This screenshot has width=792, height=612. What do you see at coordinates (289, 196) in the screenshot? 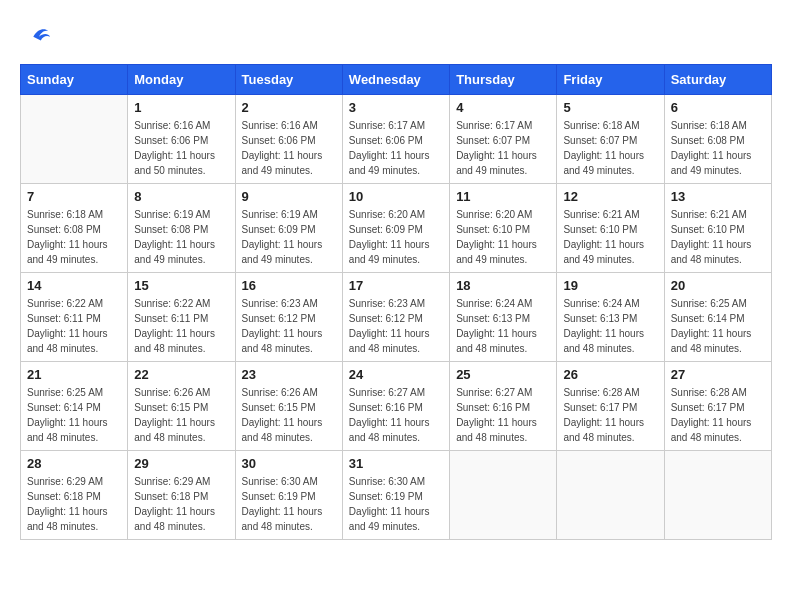
I see `day-number: 9` at bounding box center [289, 196].